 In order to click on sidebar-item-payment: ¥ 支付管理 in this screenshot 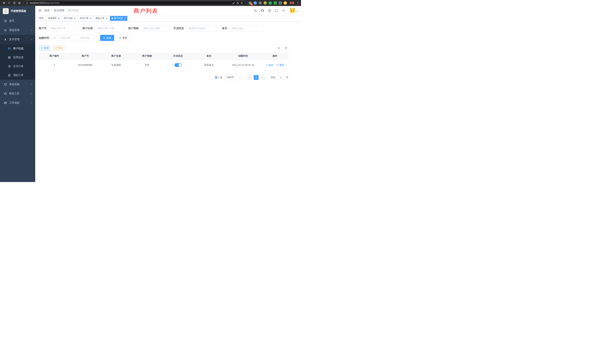, I will do `click(18, 40)`.